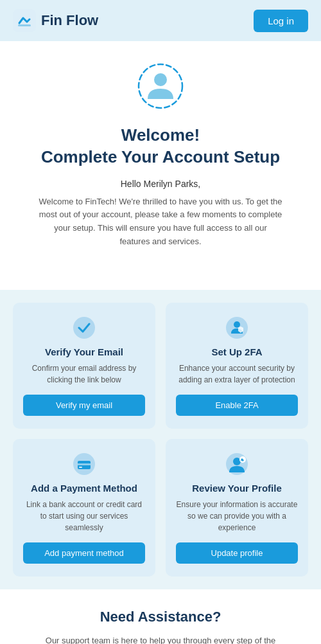  Describe the element at coordinates (236, 352) in the screenshot. I see `card-setup-2fa-title: Set Up 2FA` at that location.